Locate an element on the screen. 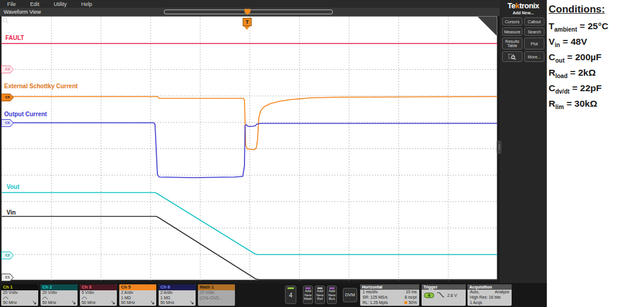  add-new-label: Add New... is located at coordinates (524, 13).